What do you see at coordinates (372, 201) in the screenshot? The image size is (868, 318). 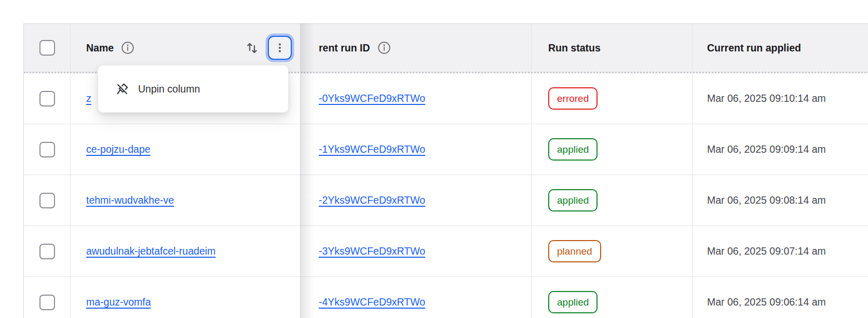 I see `run-id-link: -2Yks9WCFeD9xRTWo` at bounding box center [372, 201].